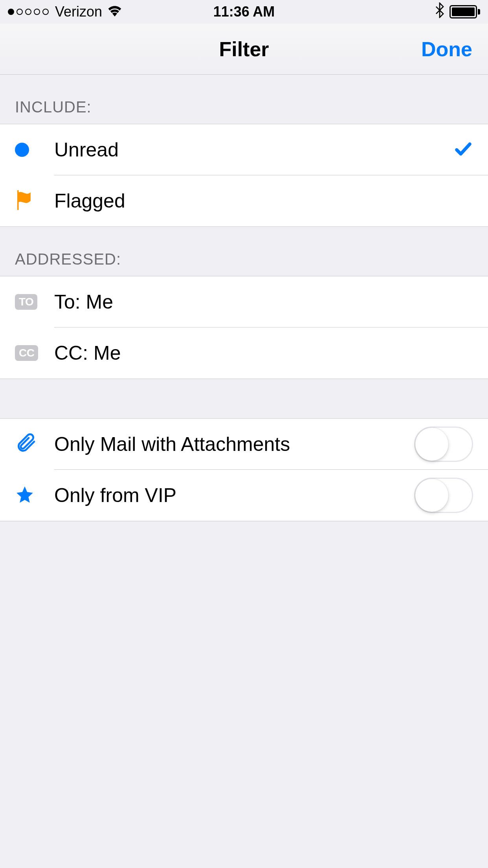 The height and width of the screenshot is (868, 488). What do you see at coordinates (244, 99) in the screenshot?
I see `section-header-include: INCLUDE:` at bounding box center [244, 99].